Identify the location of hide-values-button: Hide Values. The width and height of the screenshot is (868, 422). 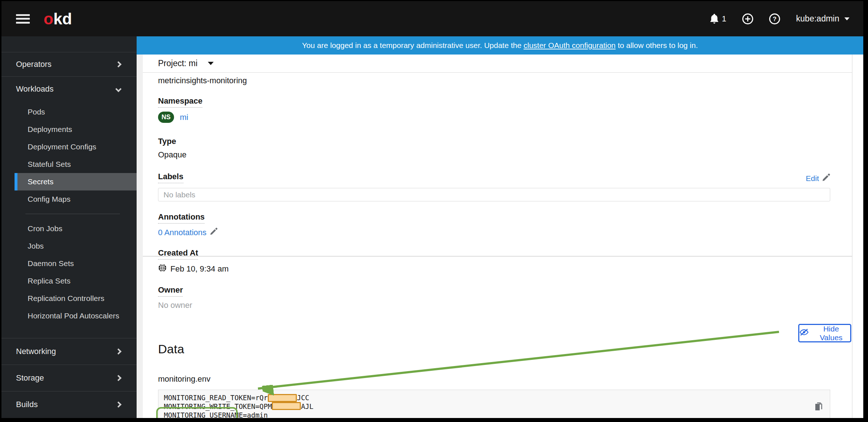
(825, 333).